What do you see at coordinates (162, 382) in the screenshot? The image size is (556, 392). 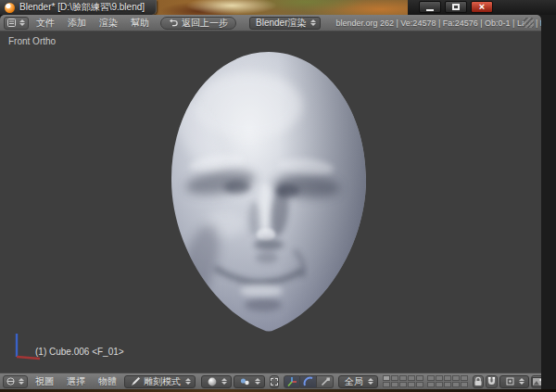 I see `mode-value: 雕刻模式` at bounding box center [162, 382].